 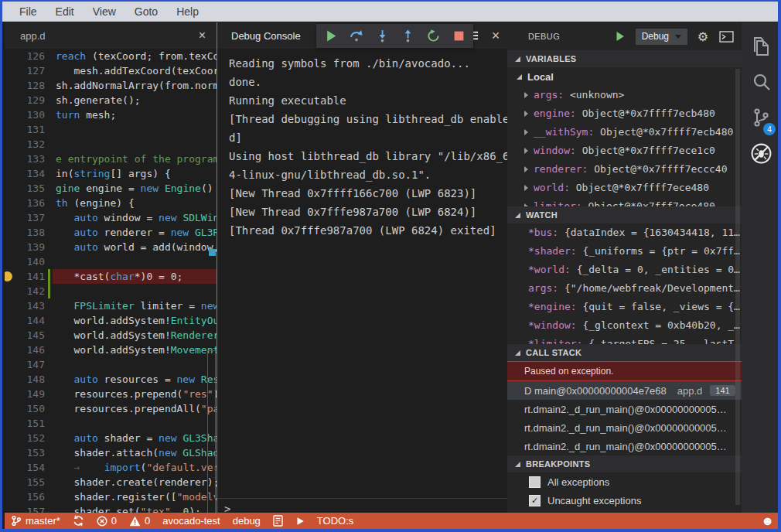 I want to click on status-item-debug: debug, so click(x=247, y=521).